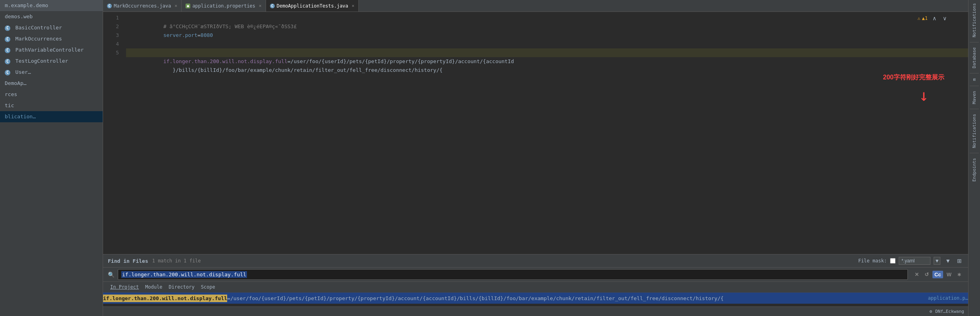  I want to click on sidebar-item-demos-web: demos.web, so click(52, 17).